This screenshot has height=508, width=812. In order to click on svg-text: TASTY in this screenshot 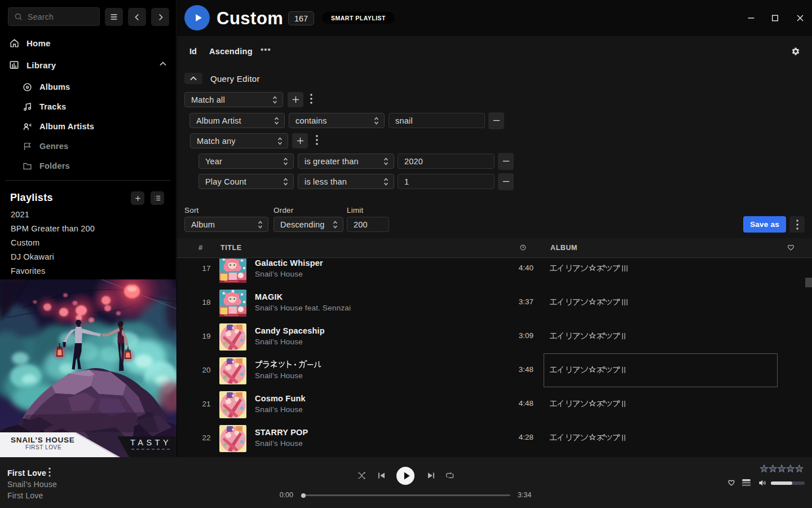, I will do `click(151, 443)`.